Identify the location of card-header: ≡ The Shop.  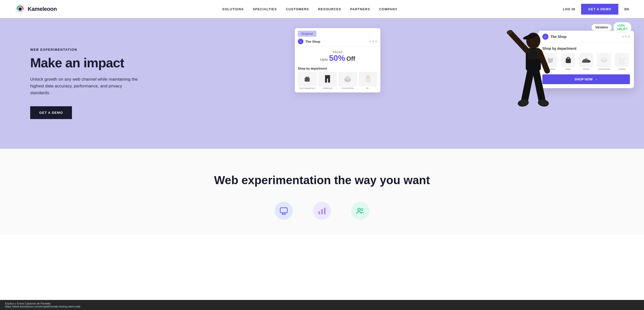
(338, 42).